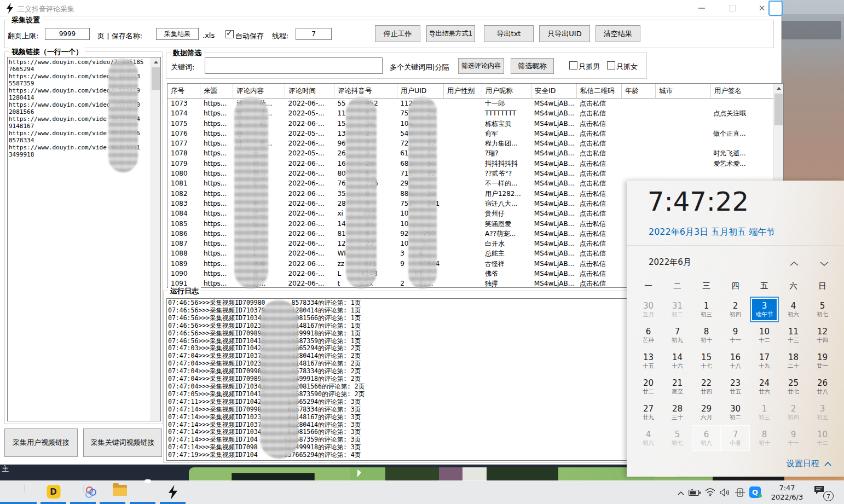  Describe the element at coordinates (743, 91) in the screenshot. I see `column-header-13: 用户签名` at that location.